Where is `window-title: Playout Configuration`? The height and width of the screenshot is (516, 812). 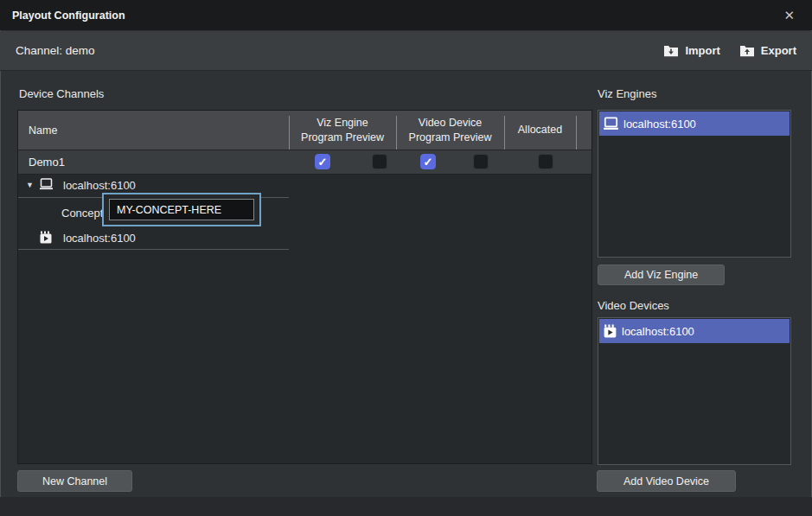
window-title: Playout Configuration is located at coordinates (69, 16).